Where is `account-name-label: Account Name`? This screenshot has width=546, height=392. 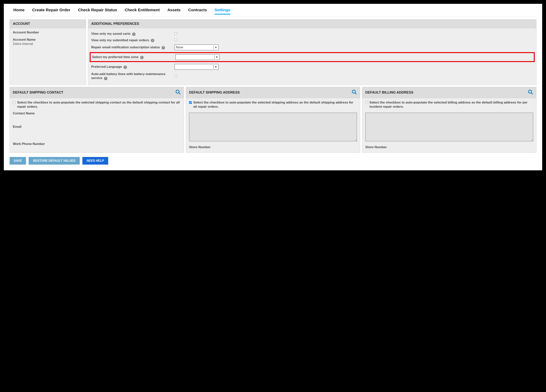
account-name-label: Account Name is located at coordinates (48, 40).